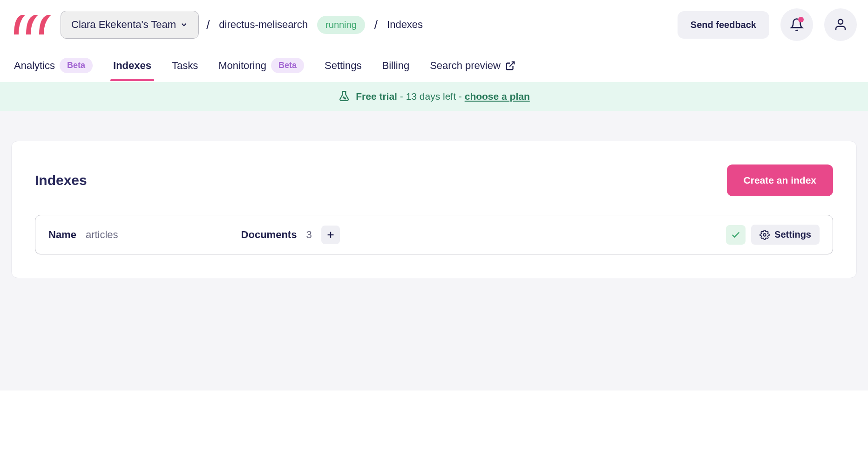  What do you see at coordinates (242, 66) in the screenshot?
I see `tab-label: Monitoring` at bounding box center [242, 66].